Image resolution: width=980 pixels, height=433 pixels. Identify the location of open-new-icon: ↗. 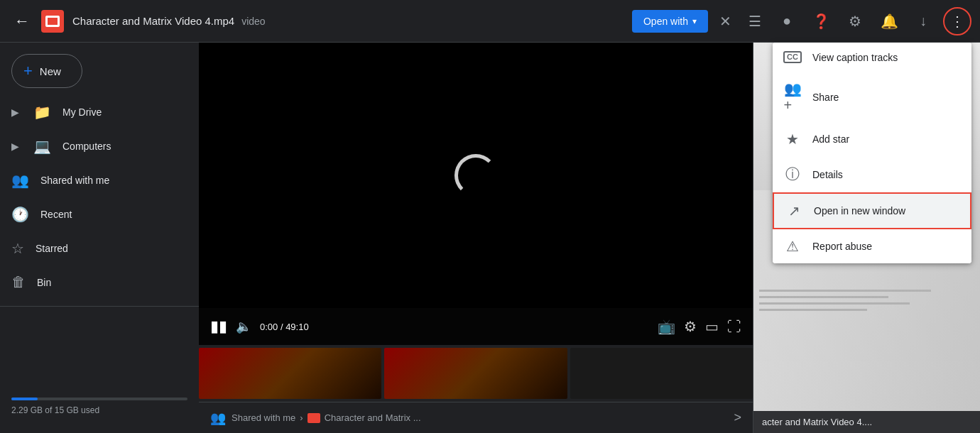
(794, 211).